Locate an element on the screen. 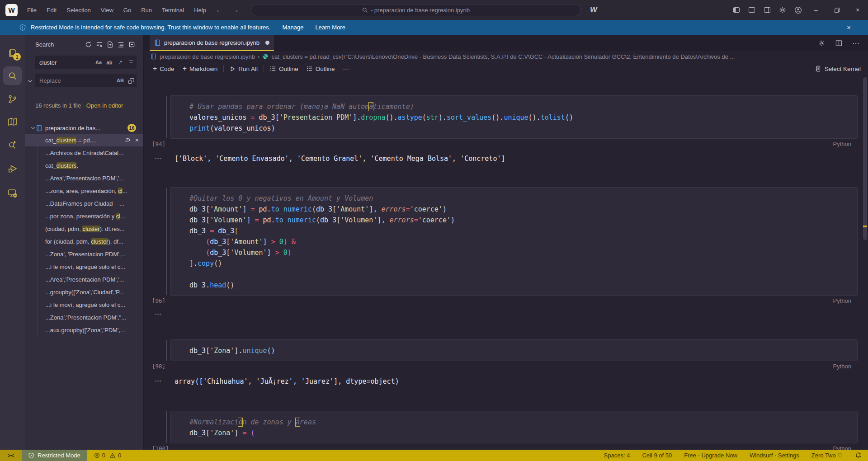 This screenshot has height=461, width=868. toggle-panel-icon is located at coordinates (752, 10).